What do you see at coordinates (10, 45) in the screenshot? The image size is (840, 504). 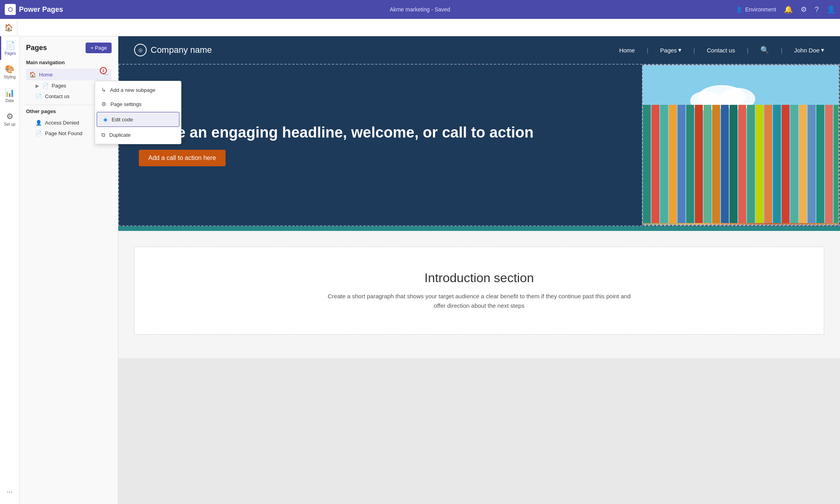 I see `pages-icon: 📄` at bounding box center [10, 45].